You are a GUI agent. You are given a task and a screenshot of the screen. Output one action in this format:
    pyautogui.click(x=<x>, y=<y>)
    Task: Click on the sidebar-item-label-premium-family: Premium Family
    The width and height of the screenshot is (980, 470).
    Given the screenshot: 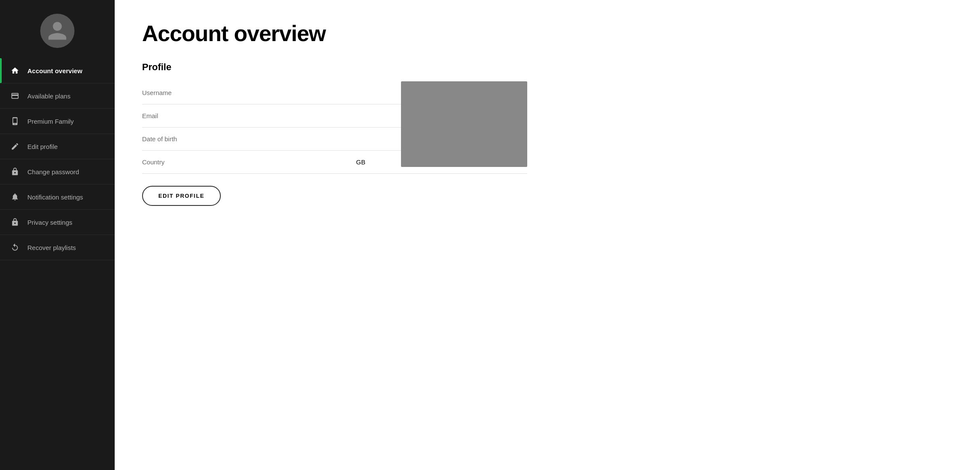 What is the action you would take?
    pyautogui.click(x=50, y=122)
    